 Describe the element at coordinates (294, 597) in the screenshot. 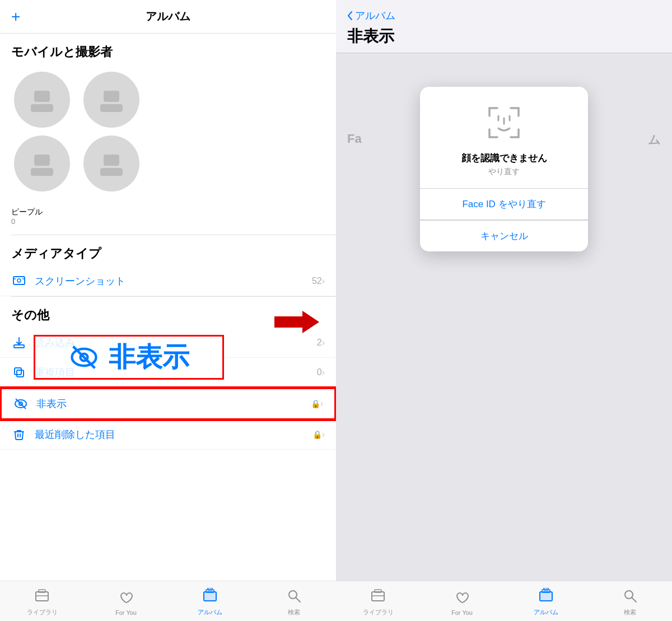

I see `search-icon-left` at that location.